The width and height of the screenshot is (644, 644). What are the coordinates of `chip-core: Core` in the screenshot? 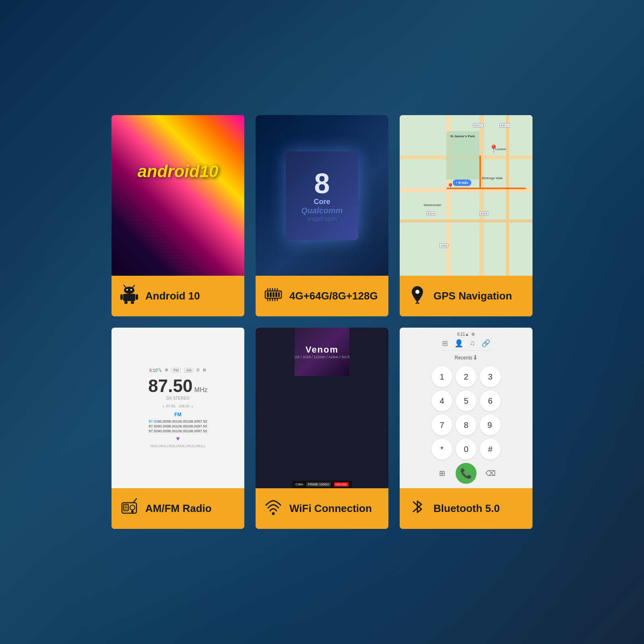 It's located at (322, 202).